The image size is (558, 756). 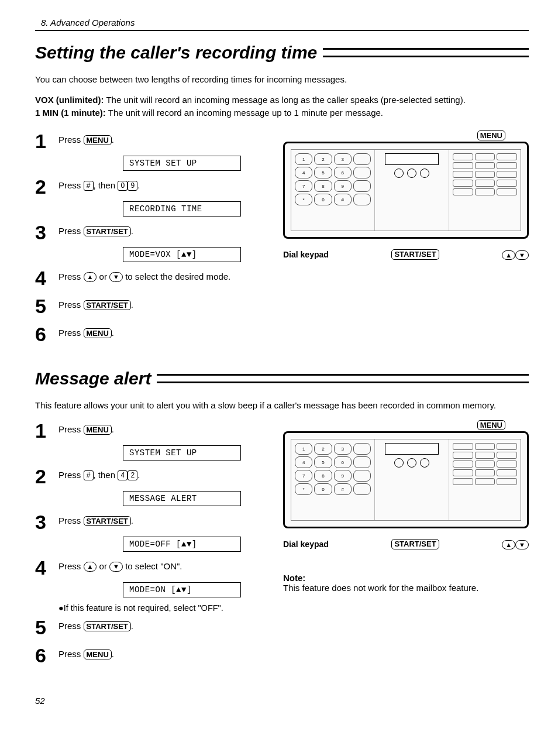 What do you see at coordinates (282, 701) in the screenshot?
I see `page-number: 52` at bounding box center [282, 701].